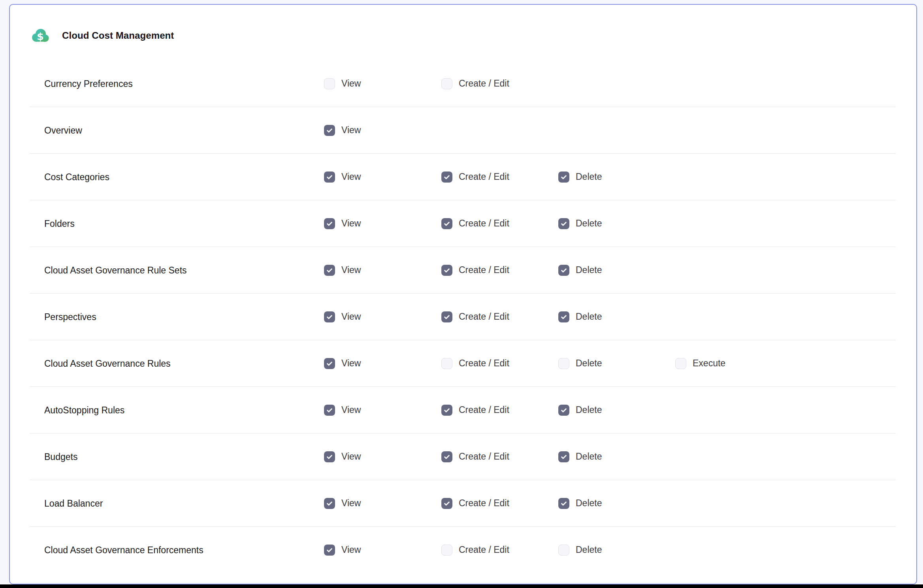 The height and width of the screenshot is (588, 923). I want to click on permission-row: Cloud Asset Governance RulesViewCreate /…, so click(463, 364).